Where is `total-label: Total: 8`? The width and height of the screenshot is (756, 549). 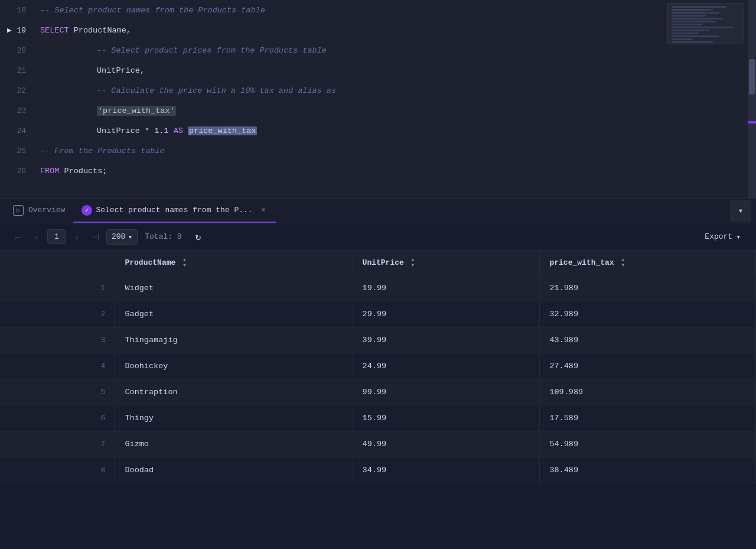
total-label: Total: 8 is located at coordinates (163, 236).